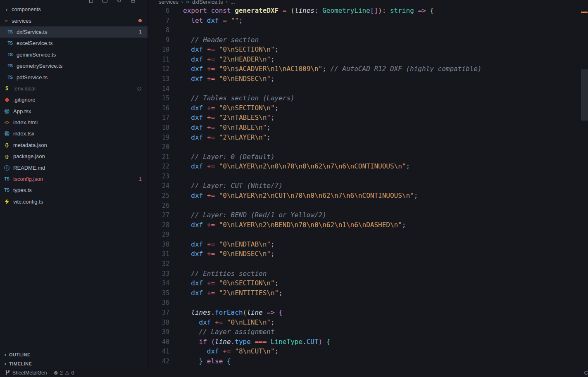 The height and width of the screenshot is (377, 588). Describe the element at coordinates (364, 293) in the screenshot. I see `code-line: 35 dxf += "2\nENTITIES\n";` at that location.